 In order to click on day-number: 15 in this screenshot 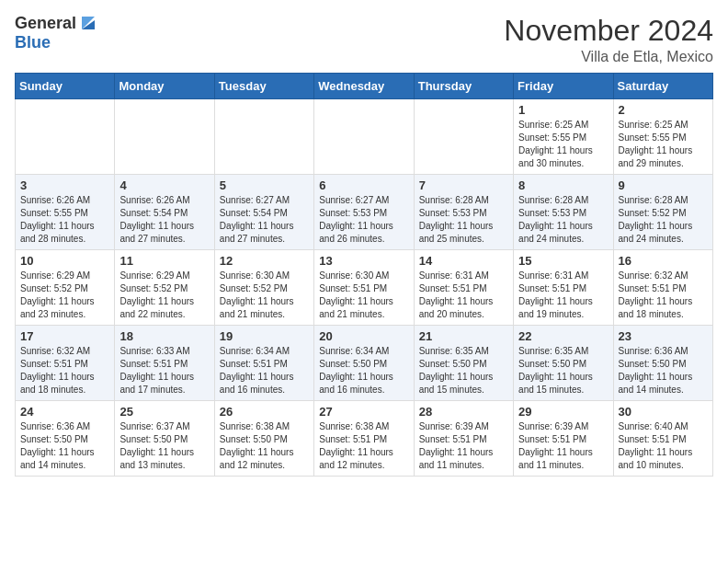, I will do `click(563, 261)`.